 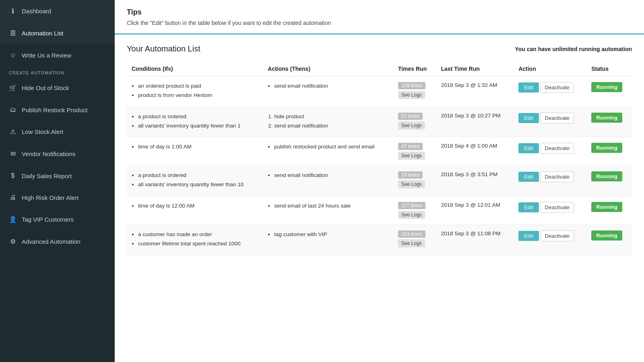 What do you see at coordinates (475, 210) in the screenshot?
I see `cell-last-run: 2018 Sep 3 @ 12:01 AM` at bounding box center [475, 210].